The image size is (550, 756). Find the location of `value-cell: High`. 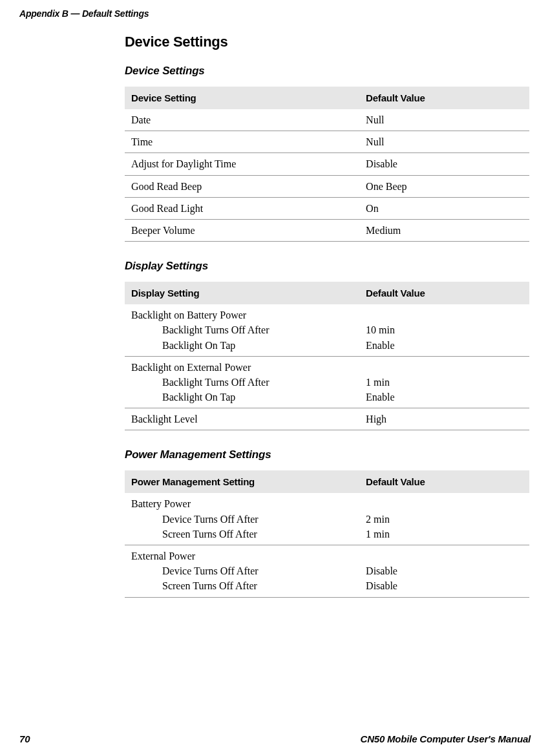

value-cell: High is located at coordinates (445, 419).